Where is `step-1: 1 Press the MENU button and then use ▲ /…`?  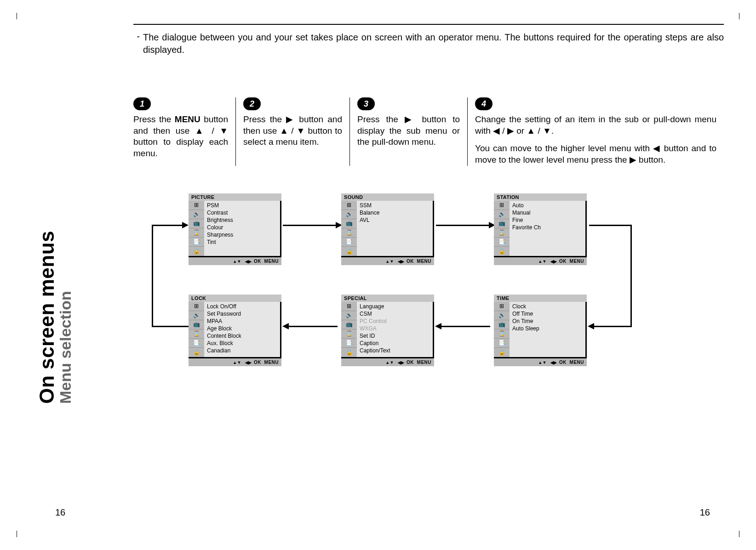 step-1: 1 Press the MENU button and then use ▲ /… is located at coordinates (184, 131).